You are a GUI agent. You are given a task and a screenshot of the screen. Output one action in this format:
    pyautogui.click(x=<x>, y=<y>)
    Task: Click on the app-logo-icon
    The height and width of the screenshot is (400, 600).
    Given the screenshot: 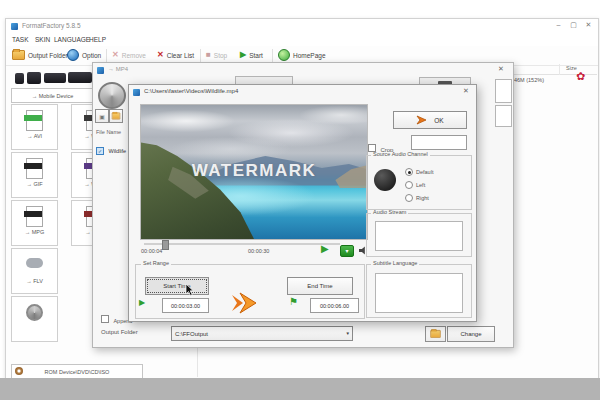 What is the action you would take?
    pyautogui.click(x=14, y=26)
    